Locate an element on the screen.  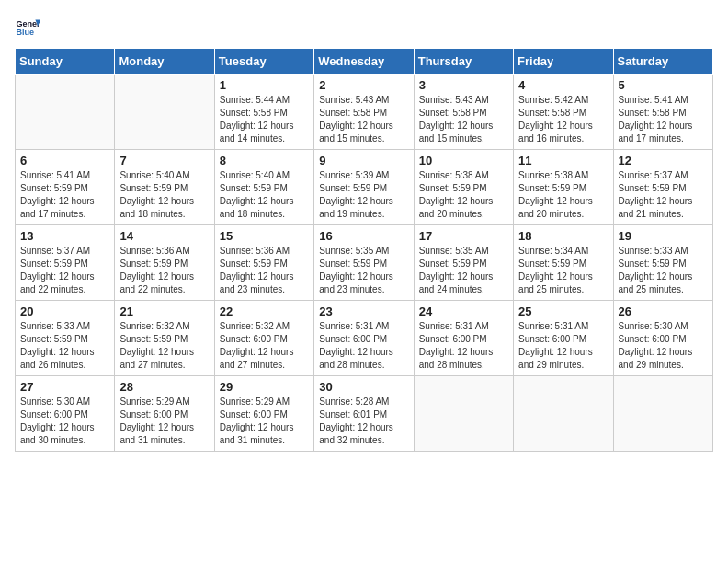
calendar-cell: 7Sunrise: 5:40 AM Sunset: 5:59 PM Daylig… is located at coordinates (165, 188).